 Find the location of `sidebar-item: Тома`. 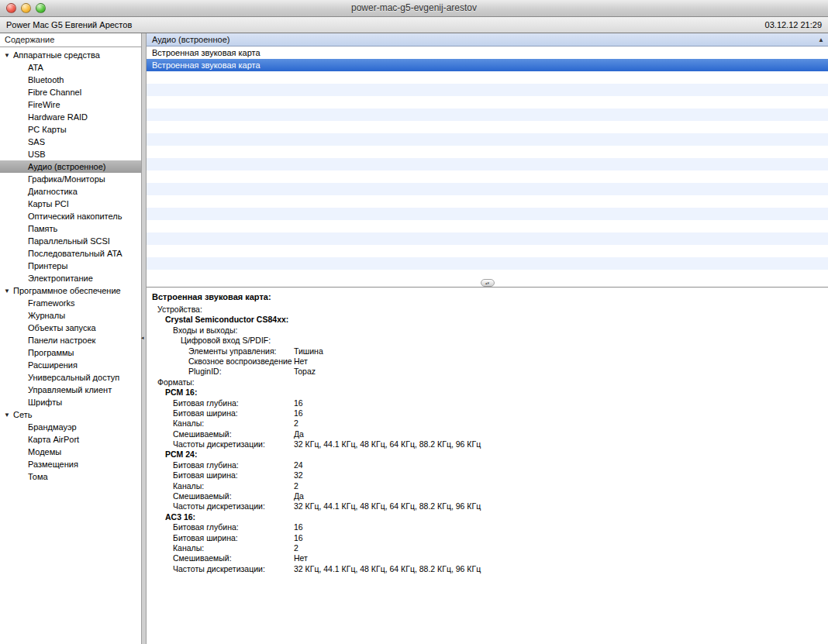

sidebar-item: Тома is located at coordinates (71, 477).